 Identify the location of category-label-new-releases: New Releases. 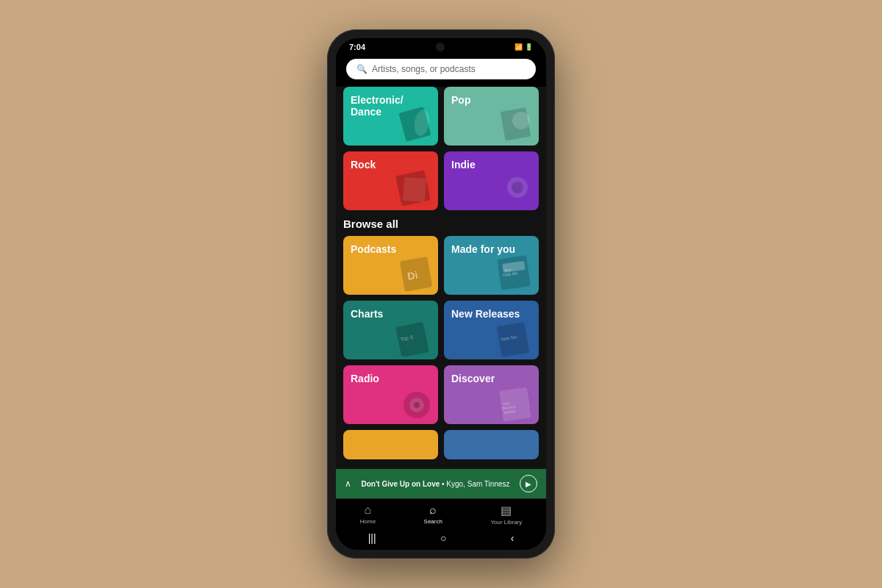
(485, 314).